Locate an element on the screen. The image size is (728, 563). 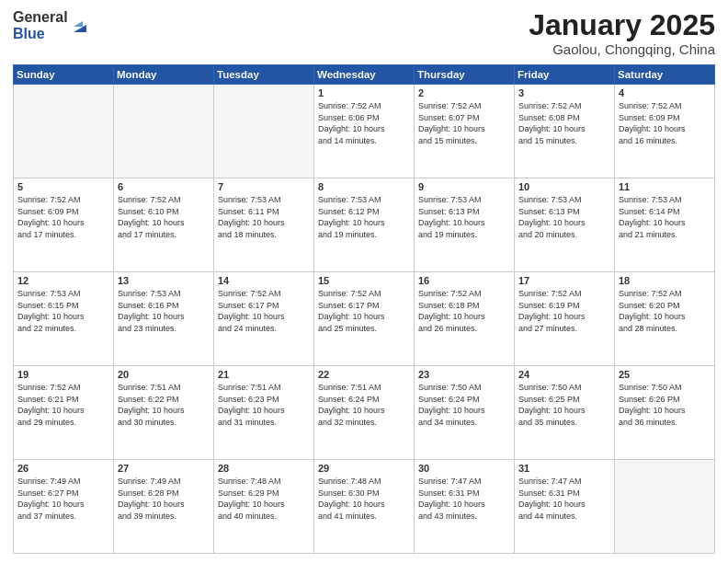
day-number: 12 is located at coordinates (63, 281).